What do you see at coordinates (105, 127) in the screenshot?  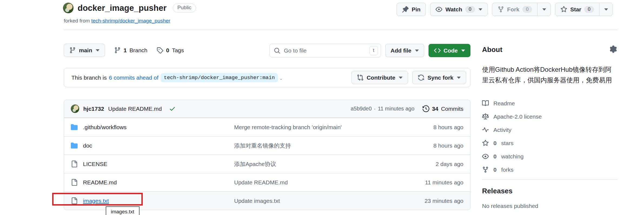 I see `file-name-link: .github/workflows` at bounding box center [105, 127].